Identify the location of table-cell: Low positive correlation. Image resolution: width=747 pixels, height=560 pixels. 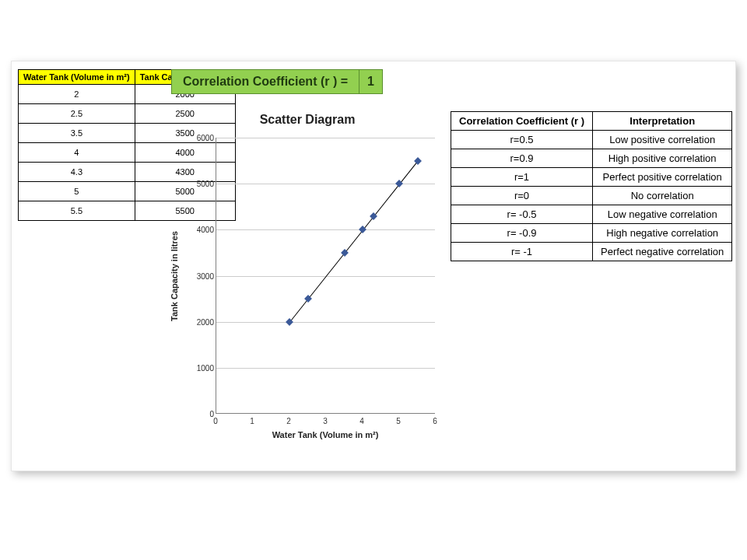
(663, 140).